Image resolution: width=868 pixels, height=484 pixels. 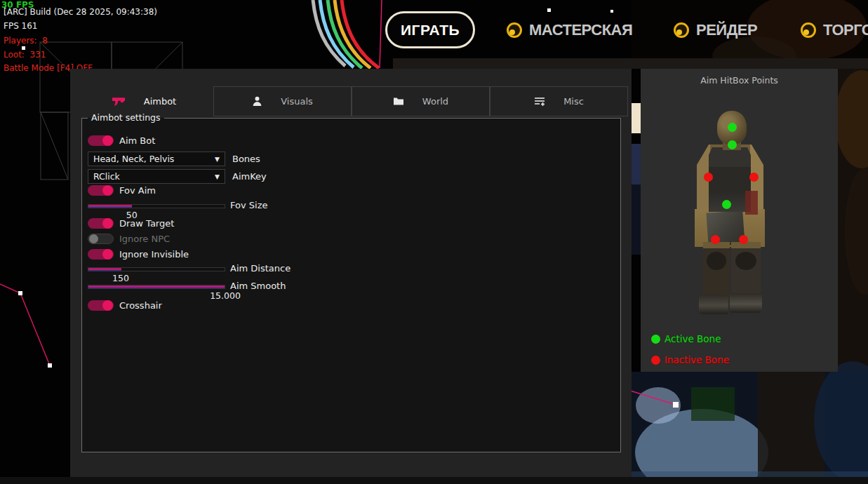 What do you see at coordinates (101, 238) in the screenshot?
I see `ignore-npc-toggle` at bounding box center [101, 238].